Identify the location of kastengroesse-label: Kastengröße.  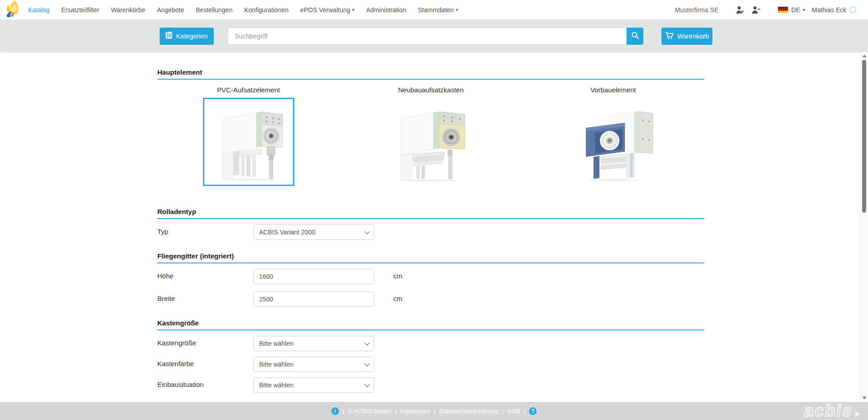
(205, 341).